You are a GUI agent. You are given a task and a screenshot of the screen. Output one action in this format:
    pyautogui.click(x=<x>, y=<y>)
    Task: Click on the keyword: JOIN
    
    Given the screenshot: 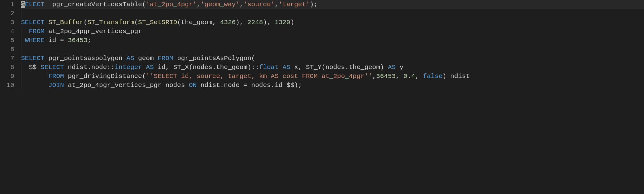 What is the action you would take?
    pyautogui.click(x=56, y=85)
    